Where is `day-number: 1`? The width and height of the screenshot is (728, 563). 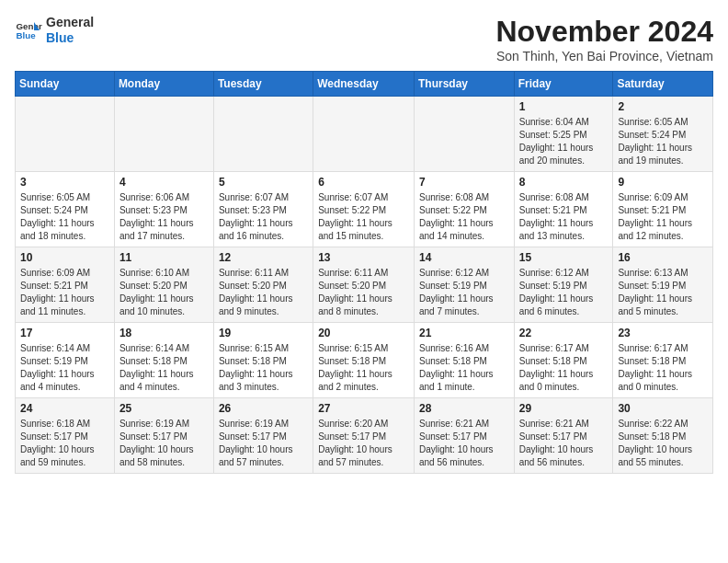
day-number: 1 is located at coordinates (564, 107).